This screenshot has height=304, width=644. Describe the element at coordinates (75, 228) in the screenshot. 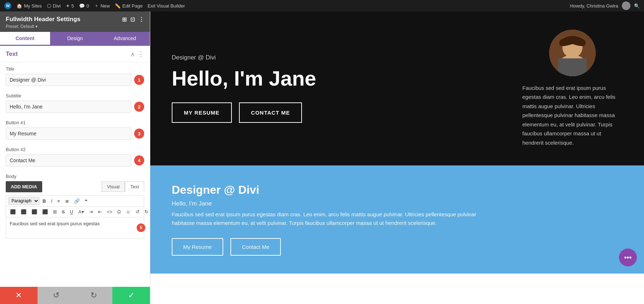

I see `editor-body: Faucibus sed sed erat ipsum purus egesta…` at that location.